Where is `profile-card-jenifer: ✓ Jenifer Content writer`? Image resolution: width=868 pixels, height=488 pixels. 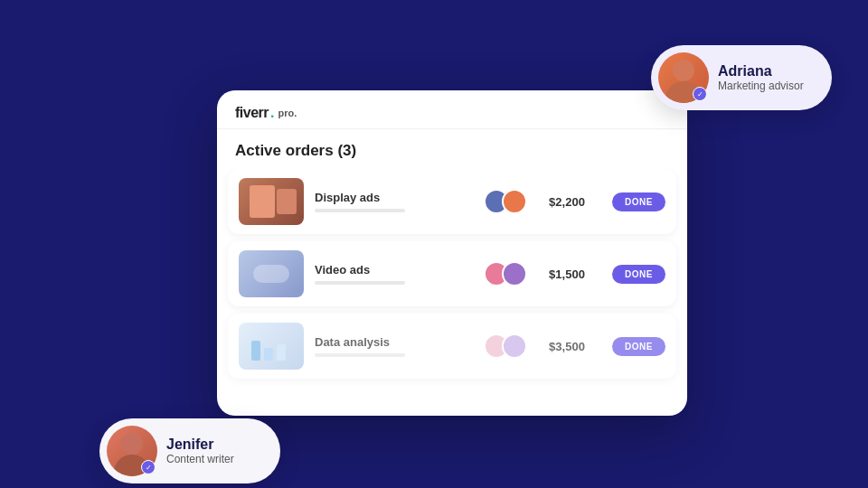 profile-card-jenifer: ✓ Jenifer Content writer is located at coordinates (190, 451).